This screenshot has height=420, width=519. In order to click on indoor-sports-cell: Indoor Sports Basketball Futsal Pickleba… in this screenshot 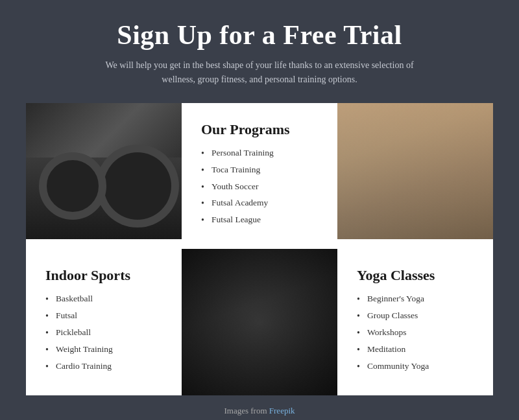, I will do `click(104, 321)`.